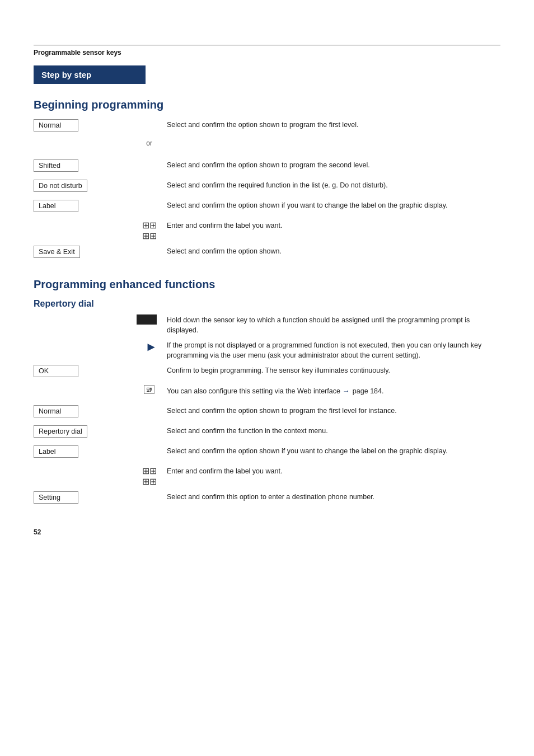  Describe the element at coordinates (95, 143) in the screenshot. I see `or-label: or` at that location.